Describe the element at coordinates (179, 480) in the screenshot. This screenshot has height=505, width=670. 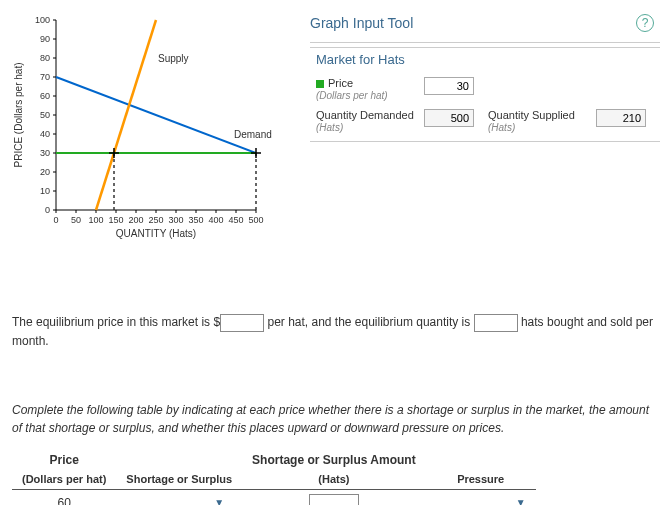
I see `col-ss: Shortage or Surplus` at that location.